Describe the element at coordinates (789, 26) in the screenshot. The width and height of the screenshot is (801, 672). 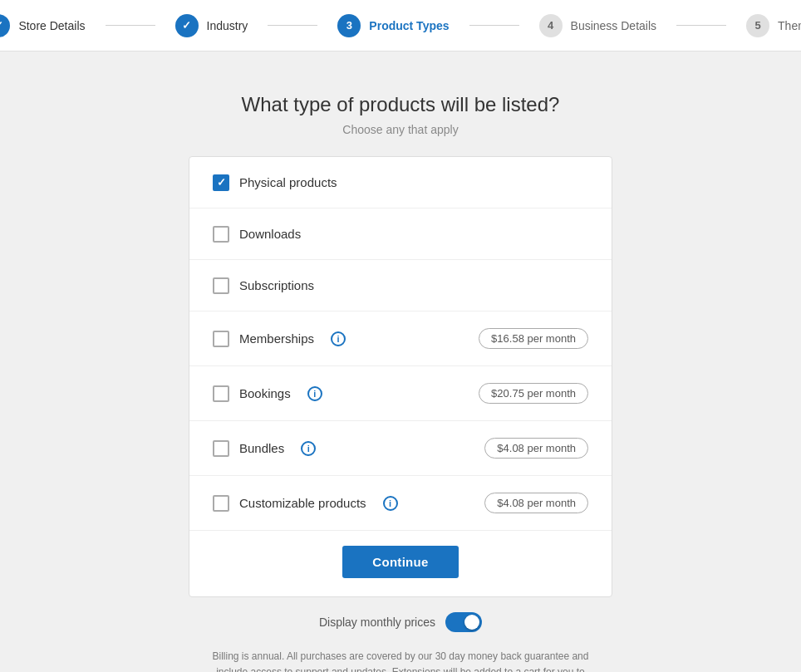
I see `step-label-theme: Theme` at that location.